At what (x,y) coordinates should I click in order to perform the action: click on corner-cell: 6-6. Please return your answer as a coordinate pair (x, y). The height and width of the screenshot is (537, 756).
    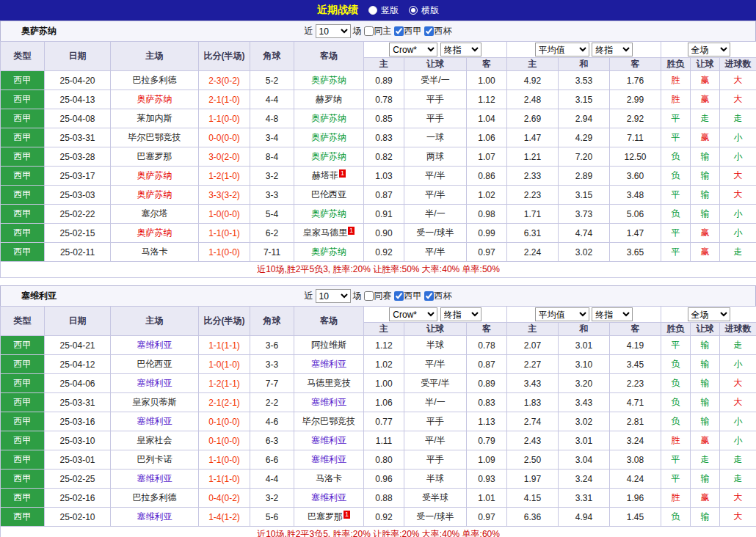
    Looking at the image, I should click on (272, 460).